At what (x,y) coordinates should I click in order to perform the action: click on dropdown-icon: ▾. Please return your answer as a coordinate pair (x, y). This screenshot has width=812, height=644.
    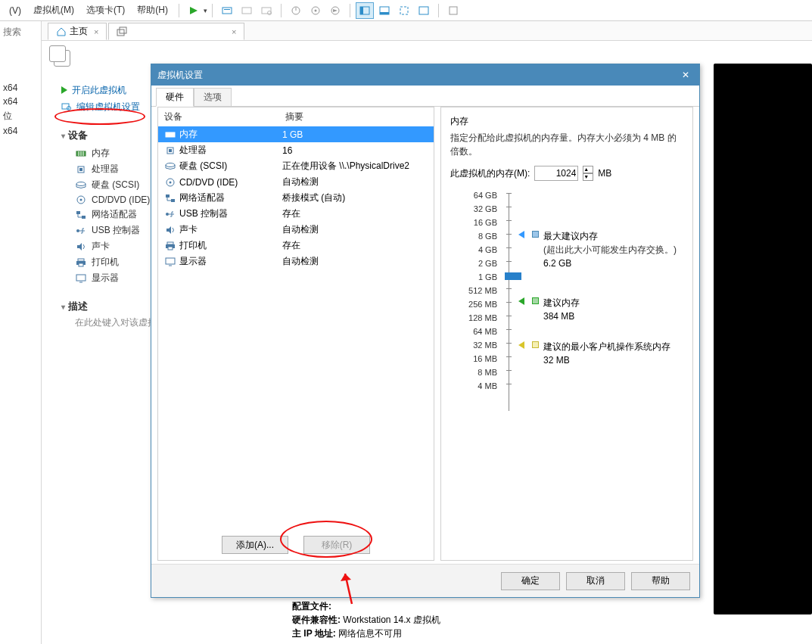
    Looking at the image, I should click on (206, 11).